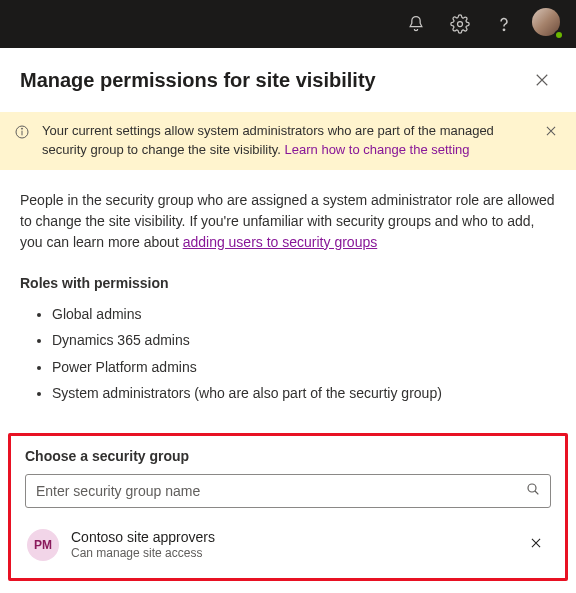 The width and height of the screenshot is (576, 593). I want to click on banner-link: Learn how to change the setting, so click(378, 150).